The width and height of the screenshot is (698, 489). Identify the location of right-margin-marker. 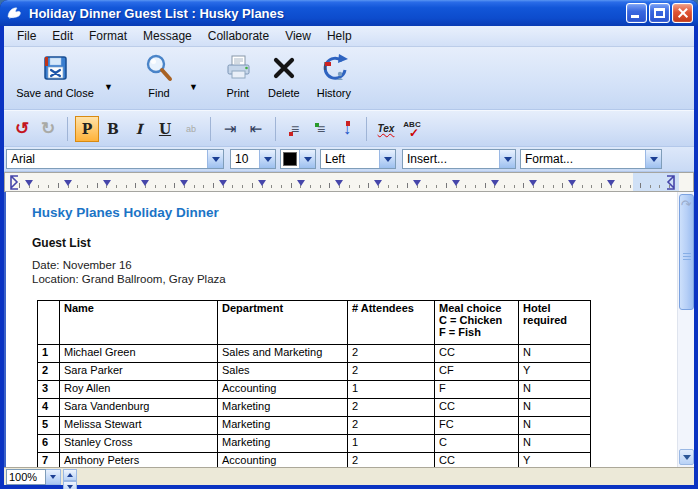
(671, 182).